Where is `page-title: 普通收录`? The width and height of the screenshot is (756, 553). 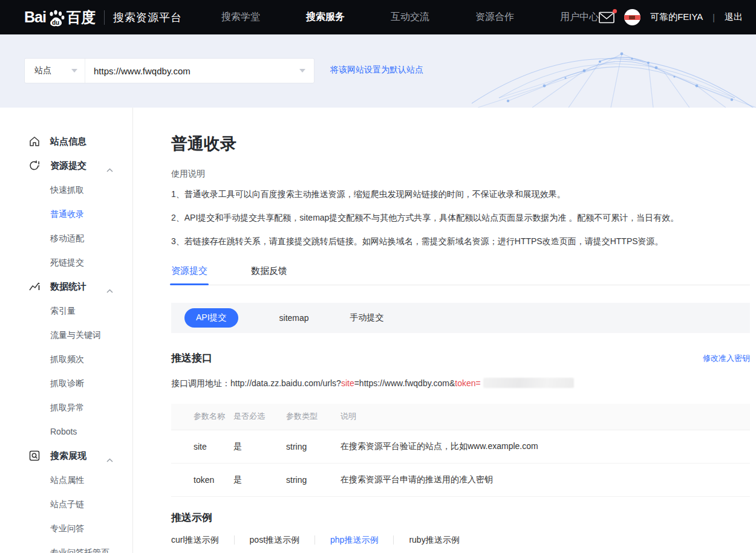
page-title: 普通收录 is located at coordinates (461, 144).